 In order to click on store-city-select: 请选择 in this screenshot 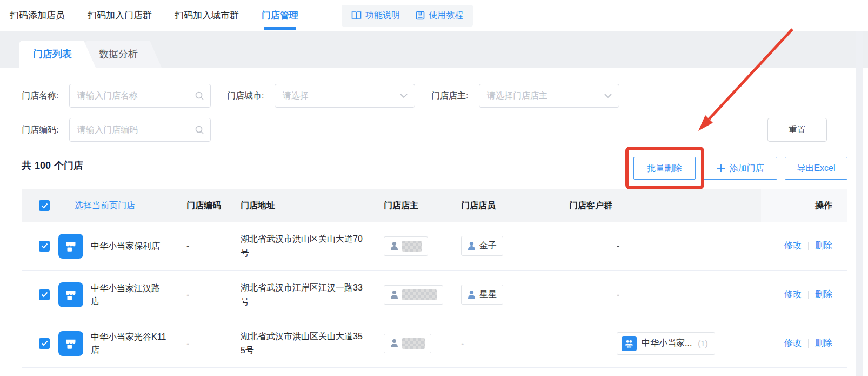, I will do `click(345, 96)`.